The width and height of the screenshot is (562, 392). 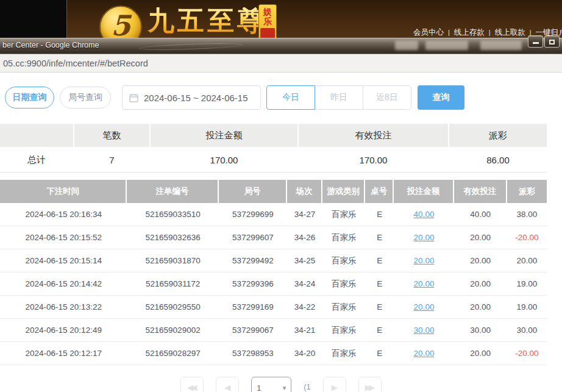 I want to click on header-order-no: 注单编号, so click(x=173, y=191).